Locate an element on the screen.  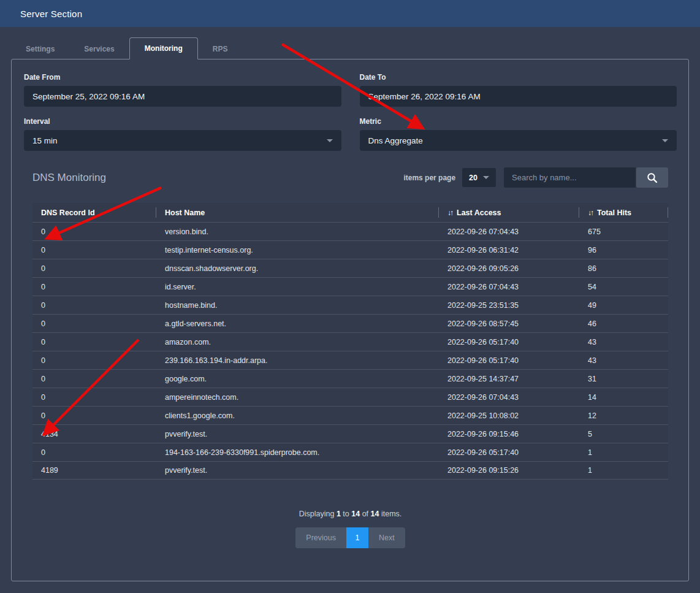
metric-label: Metric is located at coordinates (519, 121).